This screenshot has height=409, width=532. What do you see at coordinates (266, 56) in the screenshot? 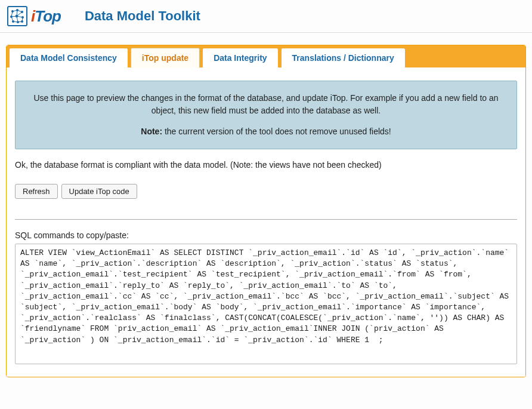
I see `tab-bar: Data Model Consistency iTop update Data …` at bounding box center [266, 56].